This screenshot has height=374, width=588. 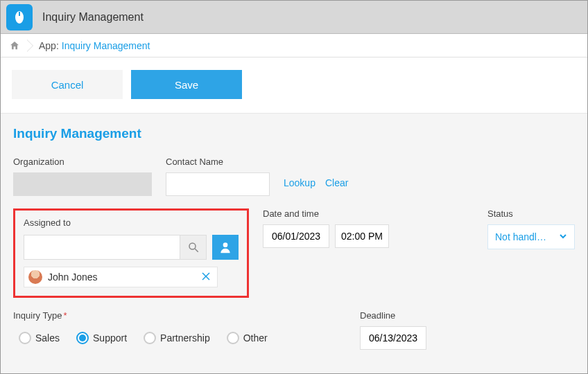 What do you see at coordinates (39, 338) in the screenshot?
I see `radio-sales: Sales` at bounding box center [39, 338].